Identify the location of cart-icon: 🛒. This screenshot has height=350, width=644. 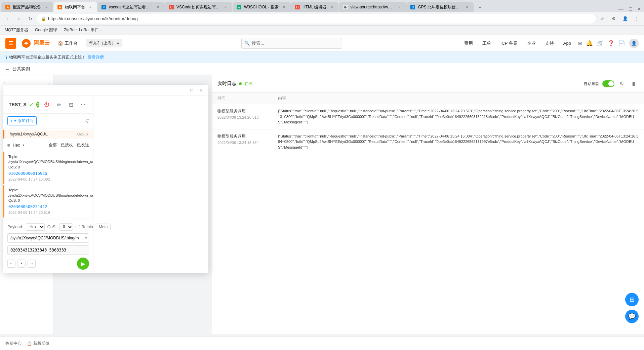
(600, 43).